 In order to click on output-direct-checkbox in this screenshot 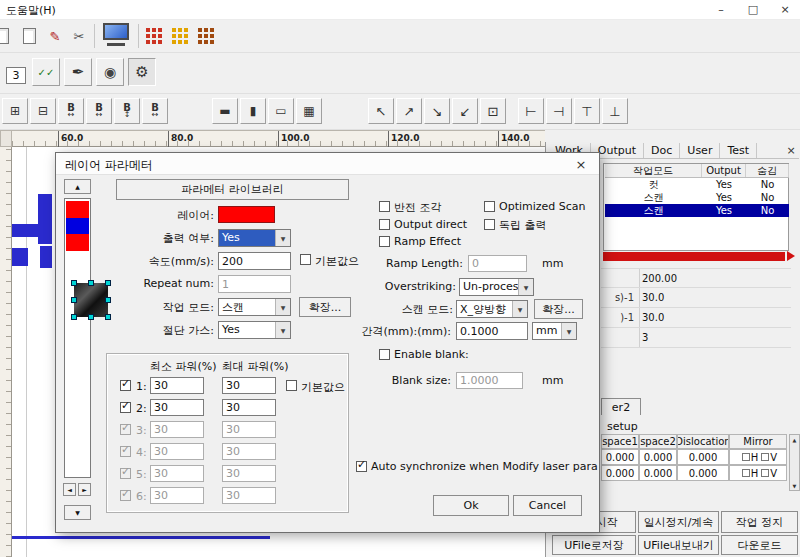, I will do `click(384, 224)`.